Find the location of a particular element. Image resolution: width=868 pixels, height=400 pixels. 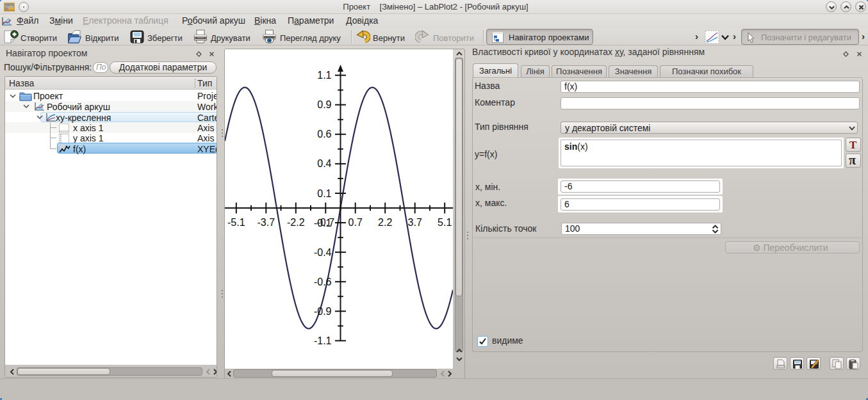

svg-text: -0.9 is located at coordinates (323, 311).